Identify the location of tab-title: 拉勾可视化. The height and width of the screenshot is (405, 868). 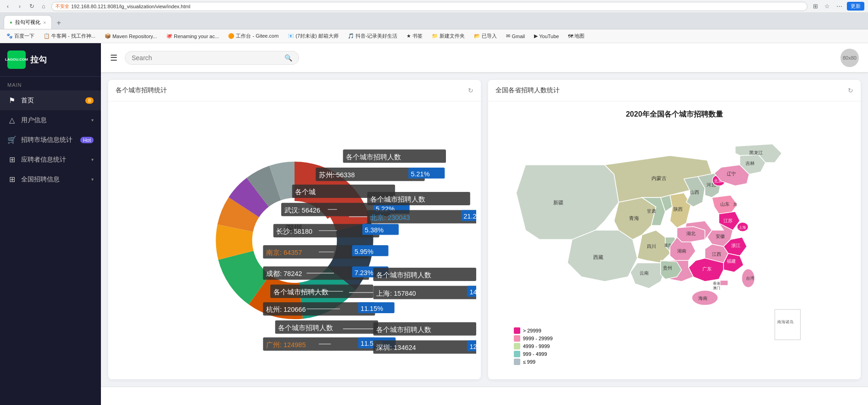
(28, 22).